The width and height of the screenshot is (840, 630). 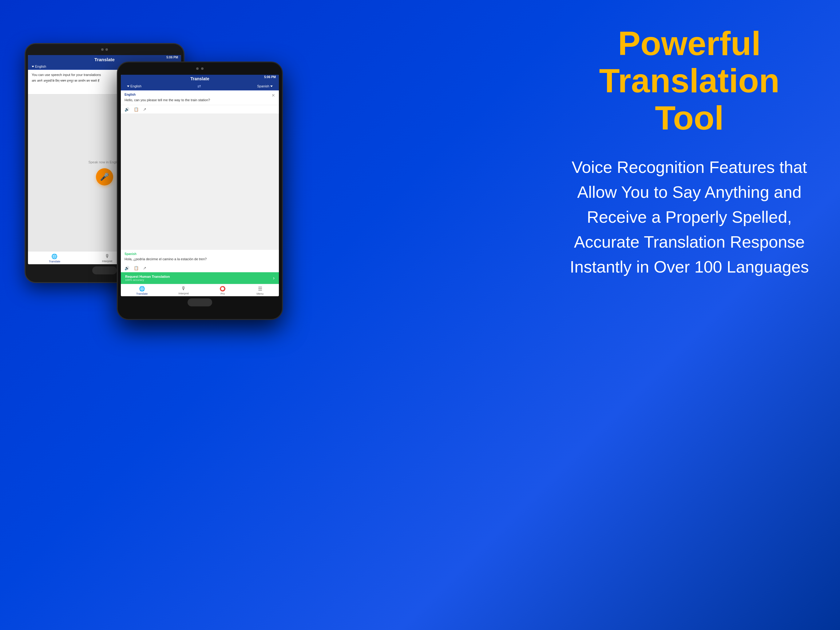 I want to click on front-english-card-actions: 🔊 📋 ↗, so click(x=200, y=109).